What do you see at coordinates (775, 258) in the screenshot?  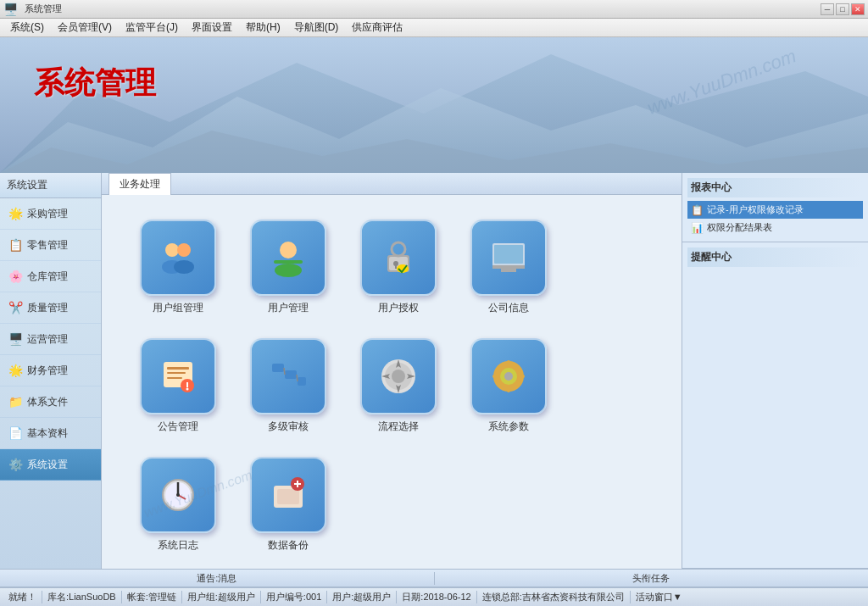 I see `remind-center-title: 提醒中心` at bounding box center [775, 258].